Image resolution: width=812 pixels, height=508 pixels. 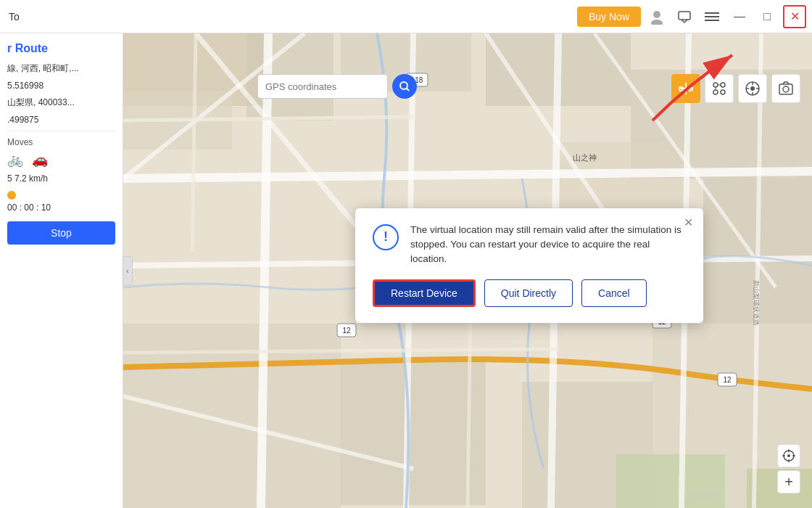 I want to click on stop-button: Stop, so click(x=61, y=233).